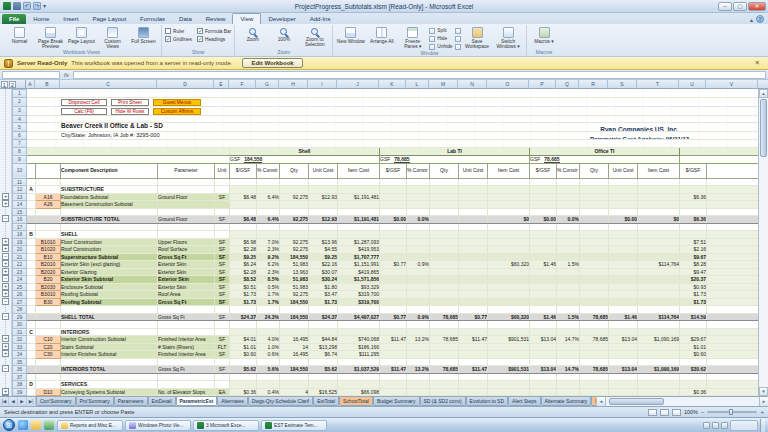 The width and height of the screenshot is (768, 432). What do you see at coordinates (394, 370) in the screenshot?
I see `value-cell: $11.47` at bounding box center [394, 370].